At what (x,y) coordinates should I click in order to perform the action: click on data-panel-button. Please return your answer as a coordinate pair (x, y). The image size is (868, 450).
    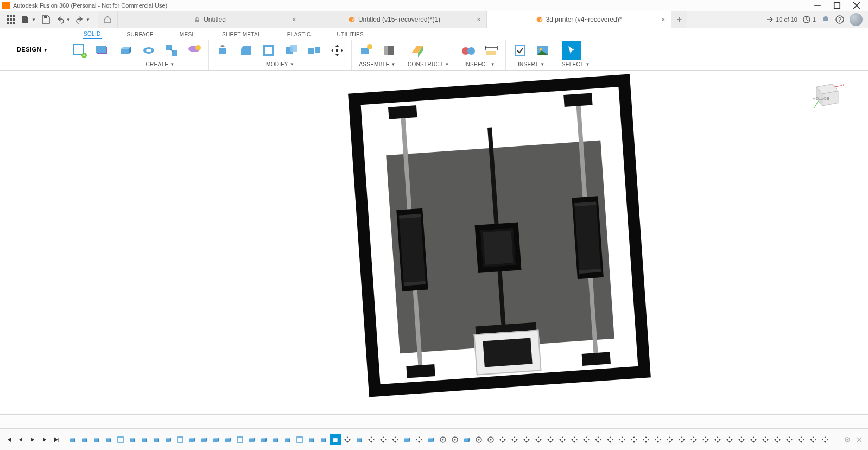
    Looking at the image, I should click on (11, 20).